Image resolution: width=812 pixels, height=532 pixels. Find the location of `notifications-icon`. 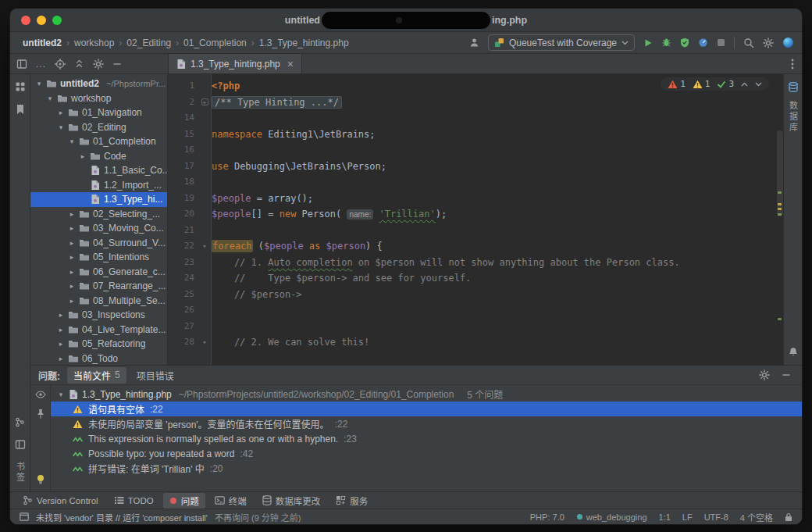

notifications-icon is located at coordinates (793, 352).